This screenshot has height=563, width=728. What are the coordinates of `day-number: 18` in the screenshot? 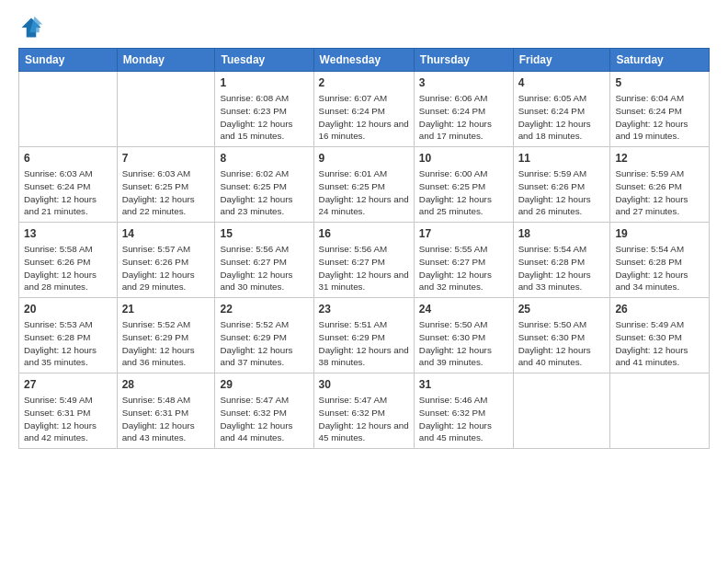 It's located at (563, 234).